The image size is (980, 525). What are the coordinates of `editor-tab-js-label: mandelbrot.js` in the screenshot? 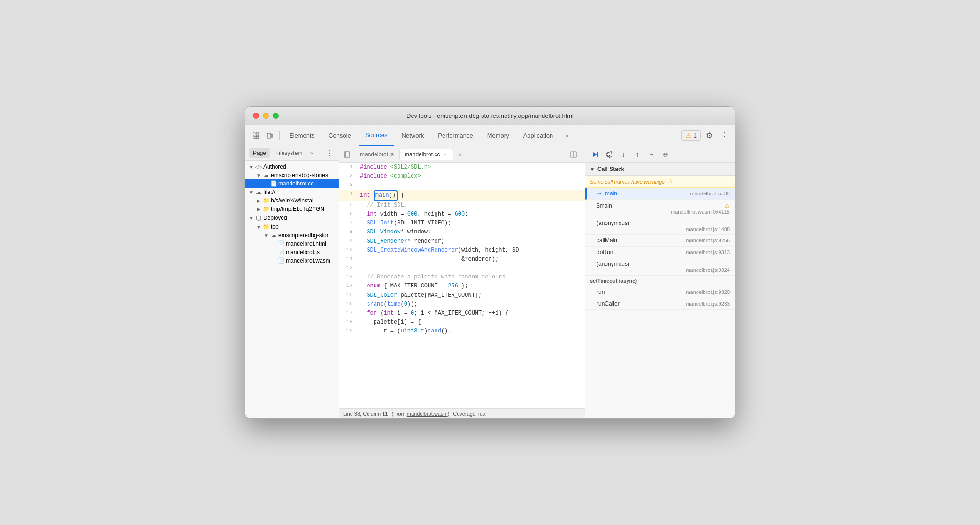 It's located at (377, 154).